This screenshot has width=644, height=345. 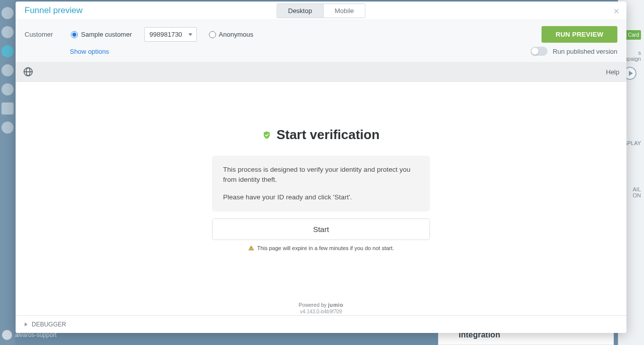 I want to click on verification-line1: This process is designed to verify your …, so click(x=321, y=175).